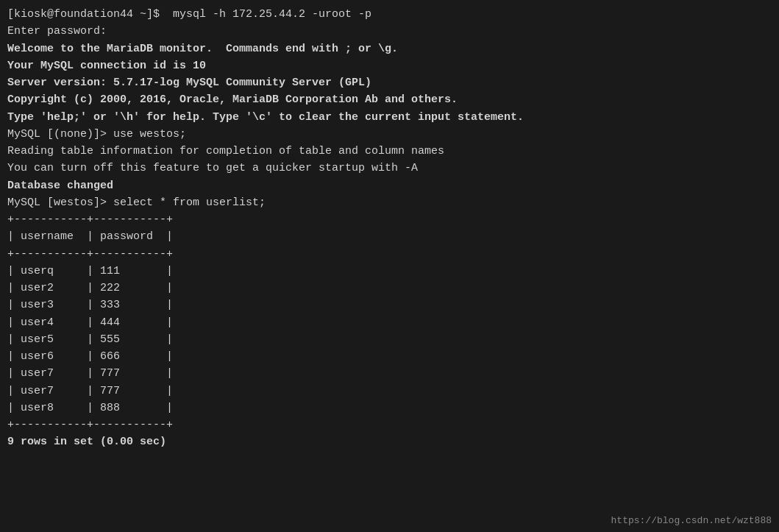 The height and width of the screenshot is (532, 779). What do you see at coordinates (390, 408) in the screenshot?
I see `terminal-line-27: | user8 | 888 |` at bounding box center [390, 408].